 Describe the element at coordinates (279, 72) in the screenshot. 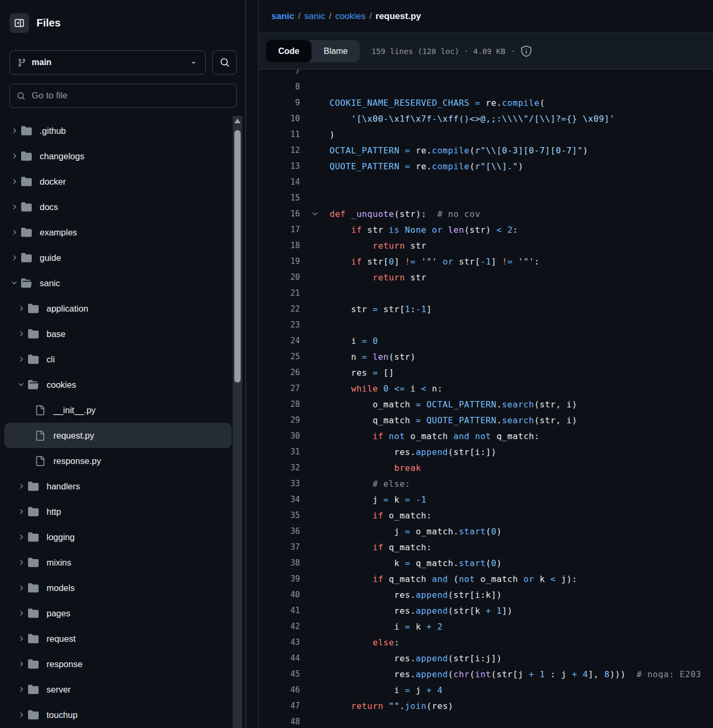

I see `line-number: 7` at that location.